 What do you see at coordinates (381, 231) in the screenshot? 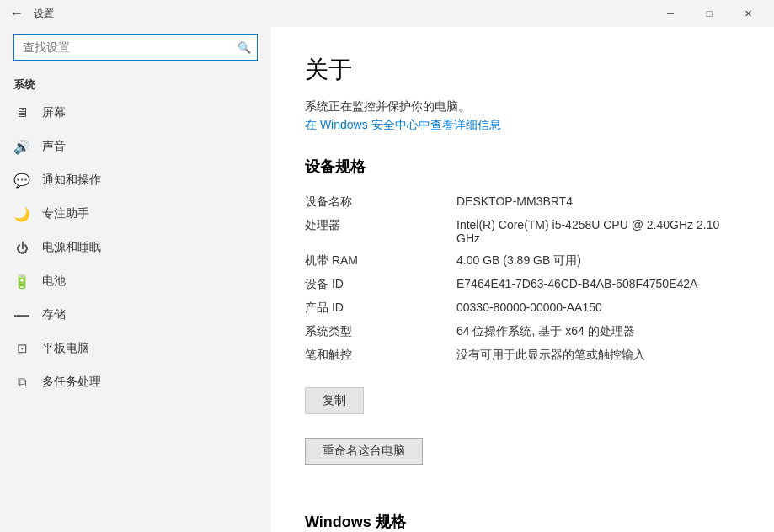
I see `spec-label-cpu: 处理器` at bounding box center [381, 231].